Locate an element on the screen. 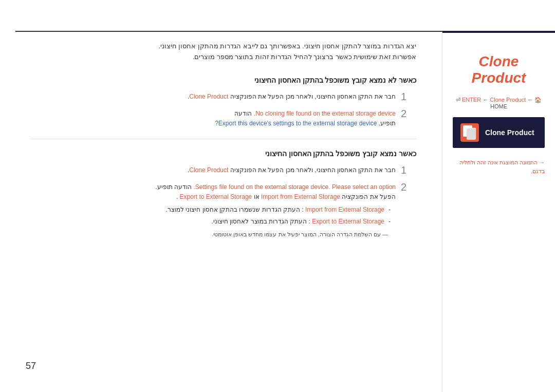  section2-steps: 1 חבר את התקן האחסון החיצוני, ולאחר מכן … is located at coordinates (224, 202).